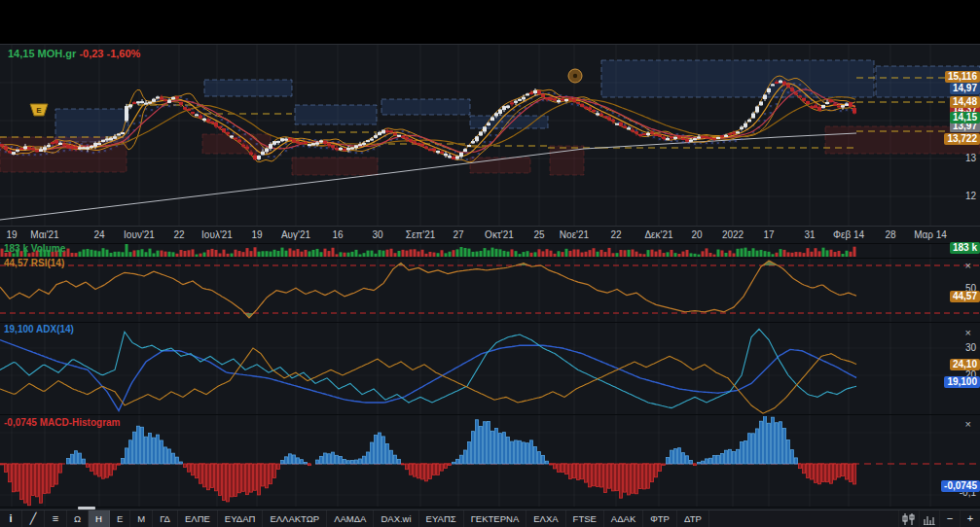  Describe the element at coordinates (388, 519) in the screenshot. I see `ticker-button-group: ΩΗΕΜΓΔΕΛΠΕΕΥΔΑΠΕΛΛΑΚΤΩΡΛΑΜΔΑDAX.wiΕΥΑΠΣΓ…` at that location.